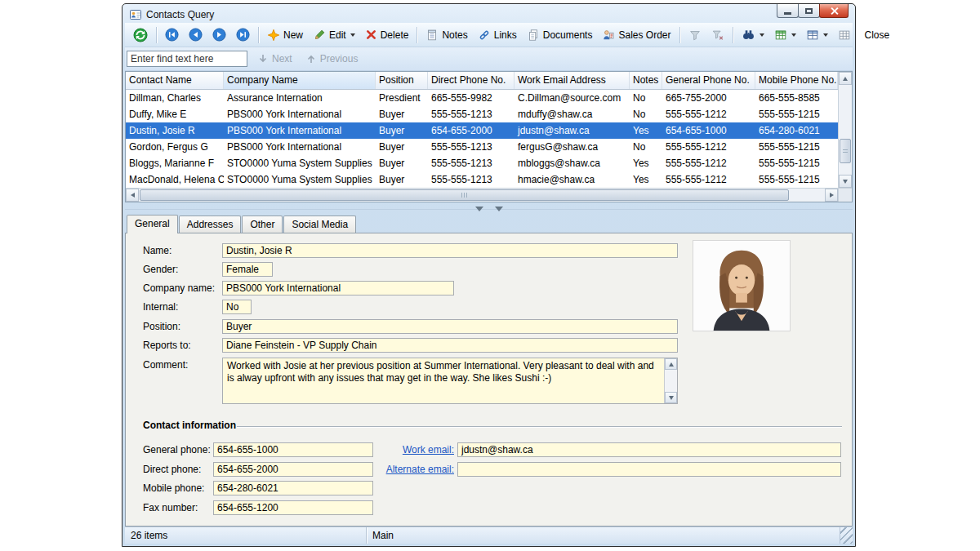 The height and width of the screenshot is (551, 980). Describe the element at coordinates (176, 450) in the screenshot. I see `general-phone-label: General phone:` at that location.